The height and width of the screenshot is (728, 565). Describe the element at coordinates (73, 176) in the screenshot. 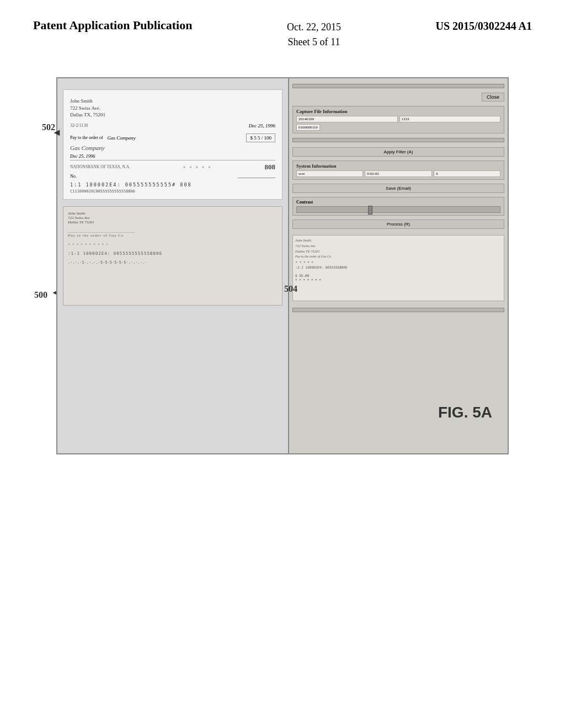

I see `memo-label: No.` at that location.